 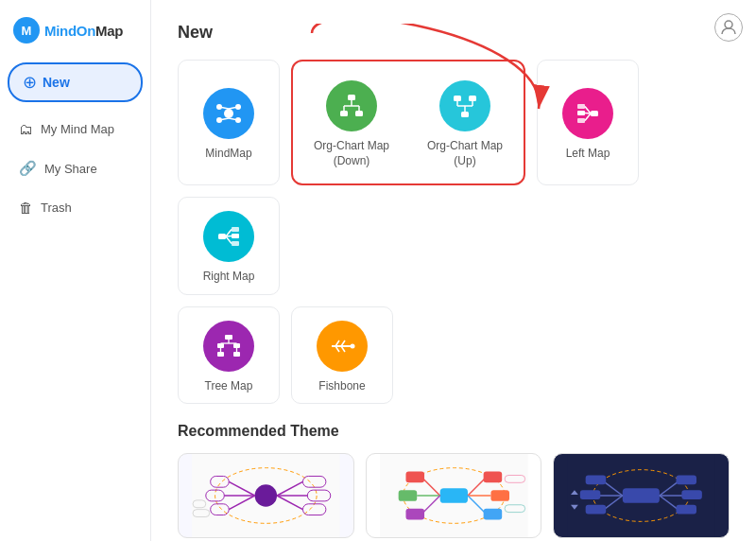 I want to click on mindmap-icon-circle, so click(x=229, y=113).